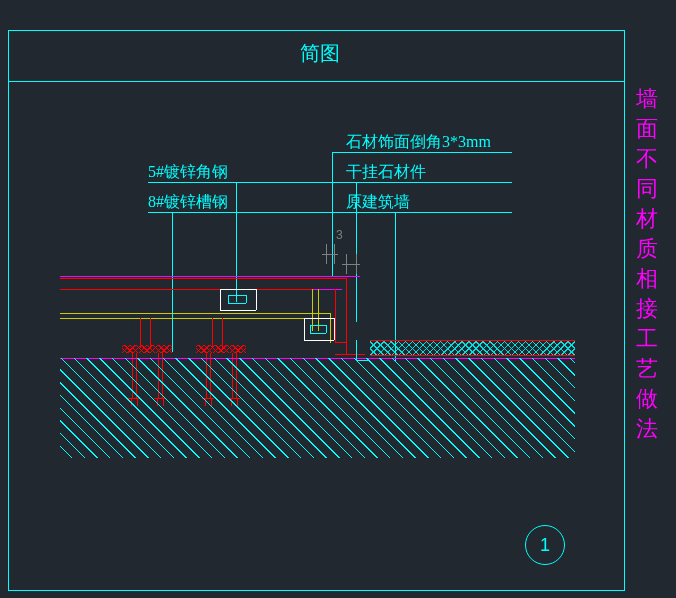  What do you see at coordinates (212, 333) in the screenshot?
I see `leg2` at bounding box center [212, 333].